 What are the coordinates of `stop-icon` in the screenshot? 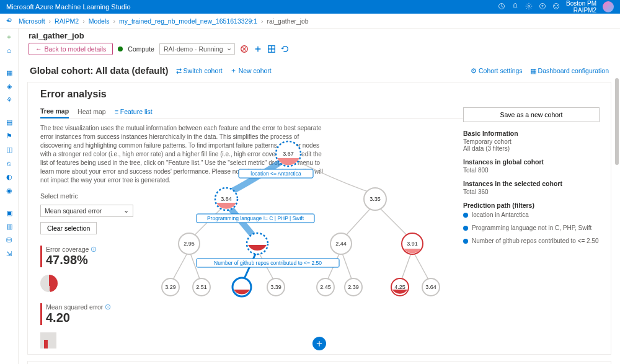 It's located at (244, 49).